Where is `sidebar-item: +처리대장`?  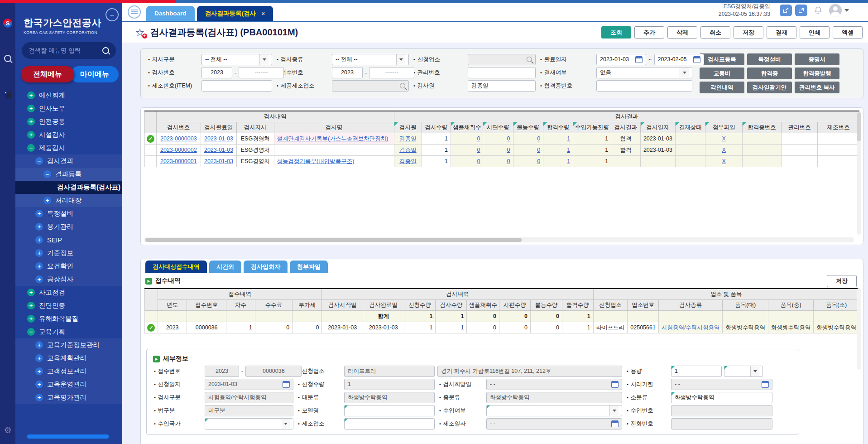 sidebar-item: +처리대장 is located at coordinates (69, 200).